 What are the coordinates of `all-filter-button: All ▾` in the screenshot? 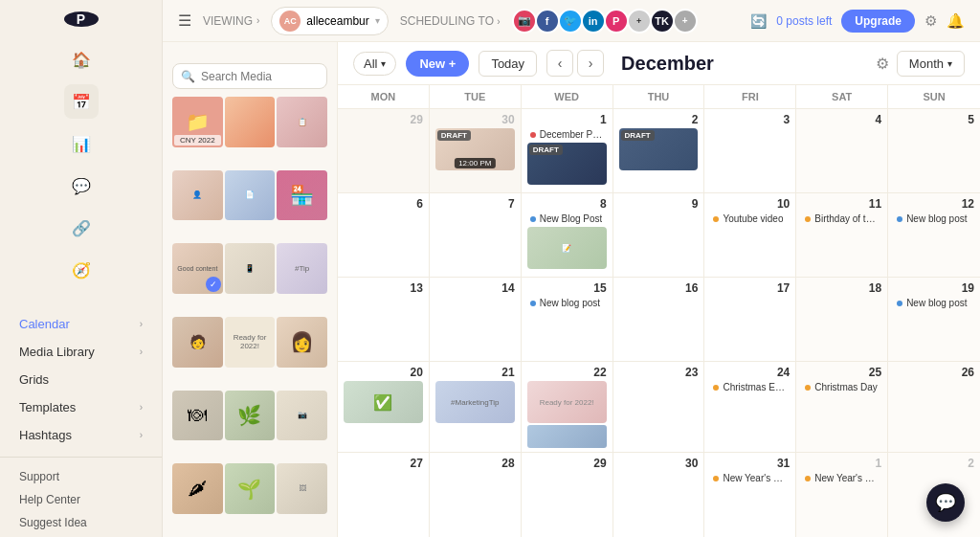 It's located at (375, 63).